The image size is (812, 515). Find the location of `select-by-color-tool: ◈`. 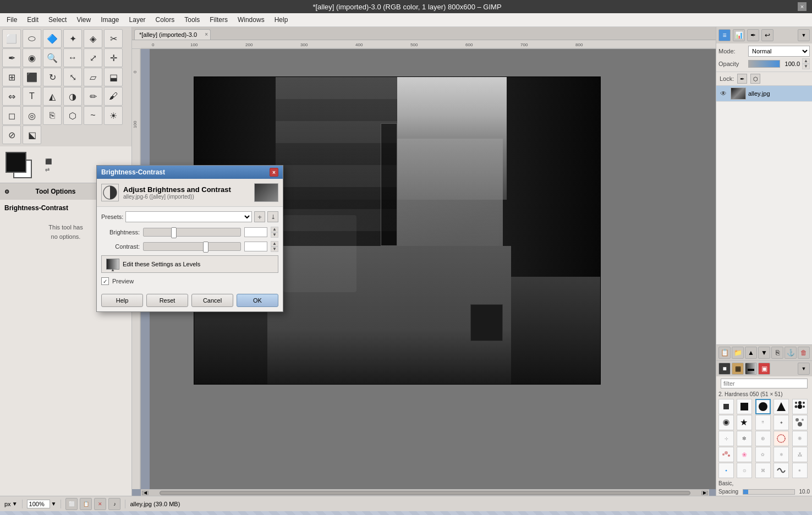

select-by-color-tool: ◈ is located at coordinates (93, 39).